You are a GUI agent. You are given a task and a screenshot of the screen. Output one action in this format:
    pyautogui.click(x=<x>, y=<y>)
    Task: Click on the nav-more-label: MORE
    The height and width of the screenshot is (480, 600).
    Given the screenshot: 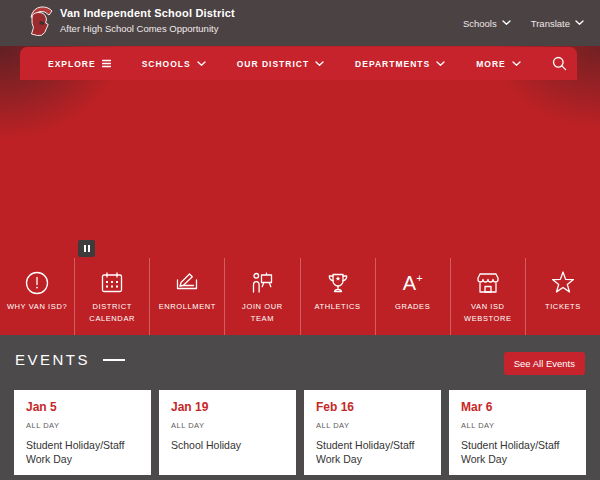 What is the action you would take?
    pyautogui.click(x=491, y=64)
    